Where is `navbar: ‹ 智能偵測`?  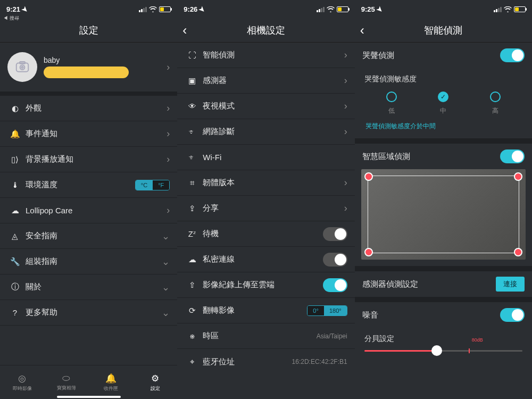 navbar: ‹ 智能偵測 is located at coordinates (444, 30).